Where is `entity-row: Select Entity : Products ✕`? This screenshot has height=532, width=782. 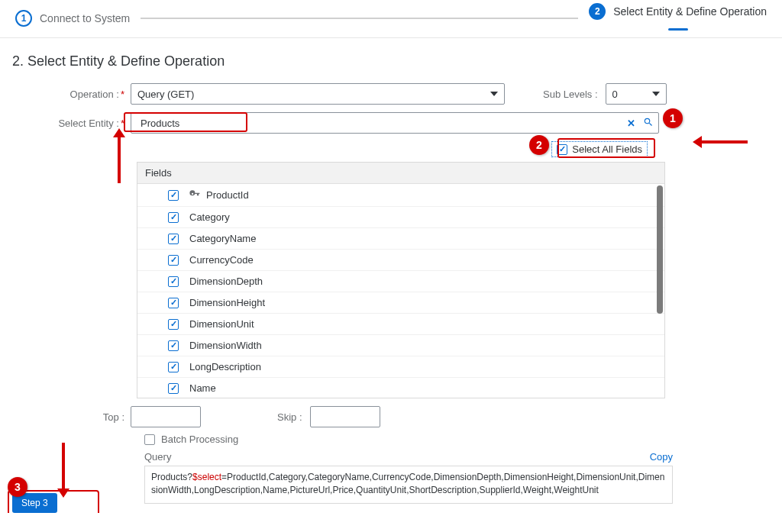 entity-row: Select Entity : Products ✕ is located at coordinates (391, 123).